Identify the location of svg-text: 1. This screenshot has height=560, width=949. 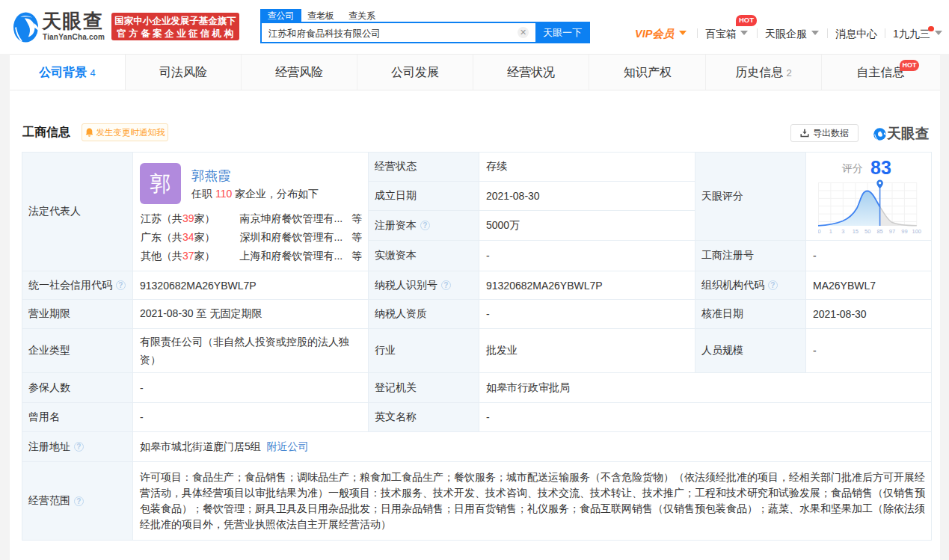
(831, 232).